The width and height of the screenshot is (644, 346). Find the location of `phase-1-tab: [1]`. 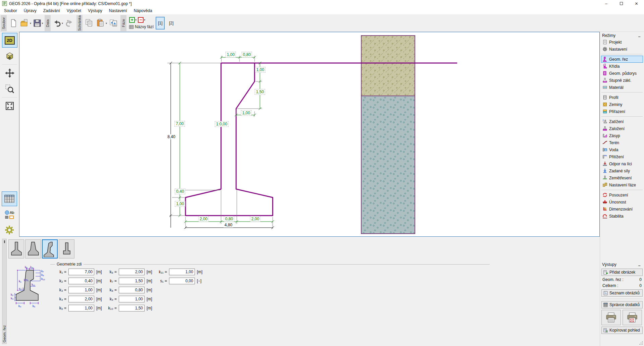

phase-1-tab: [1] is located at coordinates (160, 23).